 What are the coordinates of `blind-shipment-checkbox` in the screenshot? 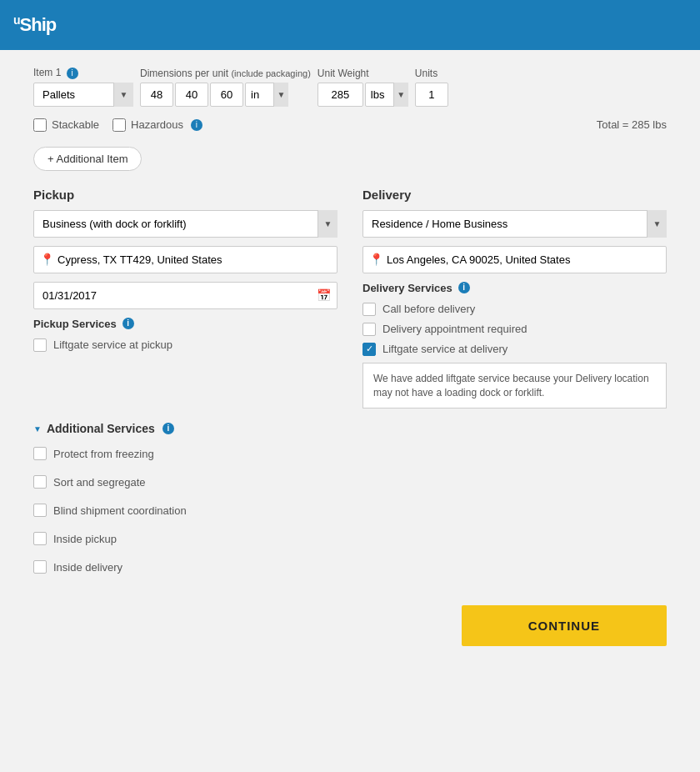 It's located at (40, 510).